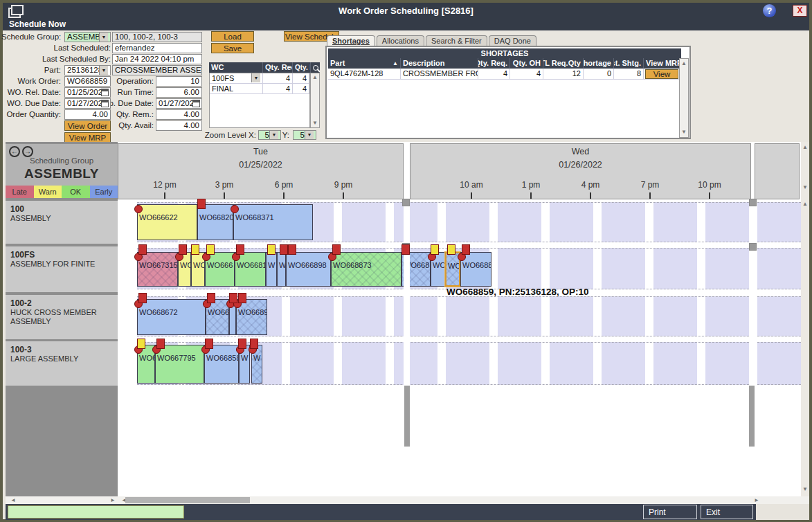  Describe the element at coordinates (96, 512) in the screenshot. I see `progress-bar` at that location.